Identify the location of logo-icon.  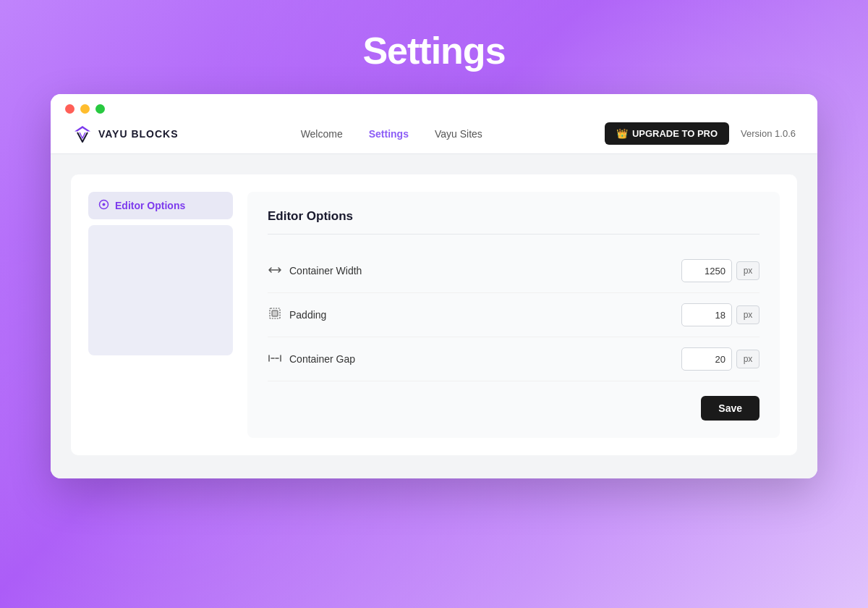
(82, 134).